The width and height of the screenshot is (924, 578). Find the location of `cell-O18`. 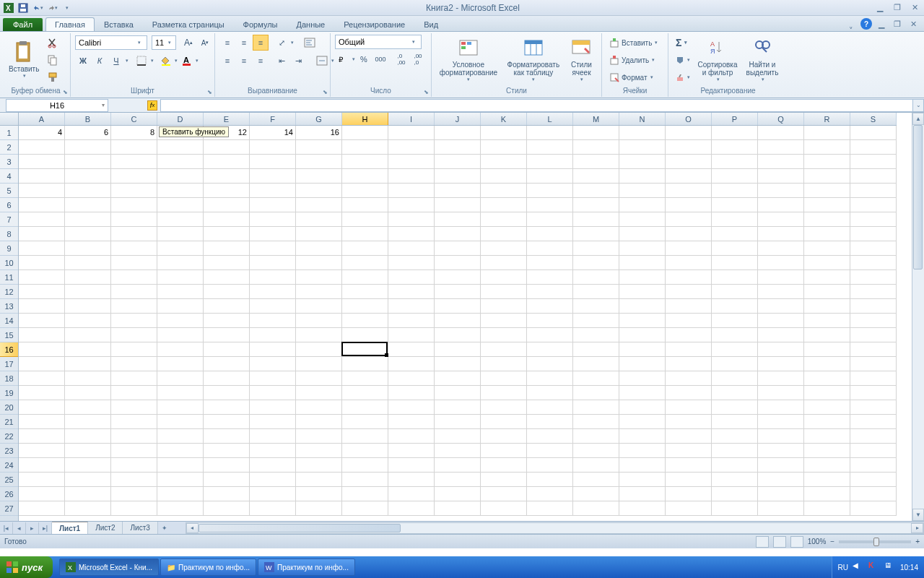

cell-O18 is located at coordinates (689, 379).